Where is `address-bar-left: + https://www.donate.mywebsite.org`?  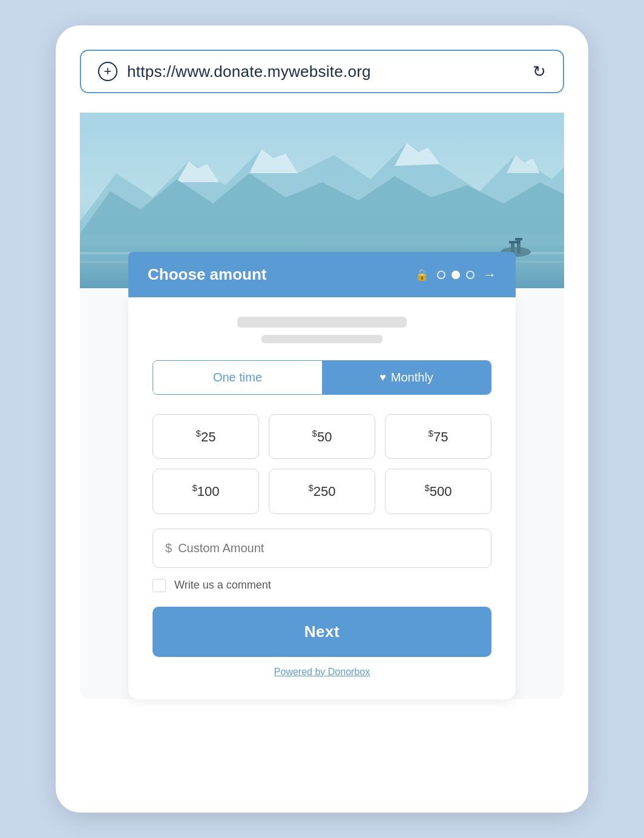
address-bar-left: + https://www.donate.mywebsite.org is located at coordinates (235, 71).